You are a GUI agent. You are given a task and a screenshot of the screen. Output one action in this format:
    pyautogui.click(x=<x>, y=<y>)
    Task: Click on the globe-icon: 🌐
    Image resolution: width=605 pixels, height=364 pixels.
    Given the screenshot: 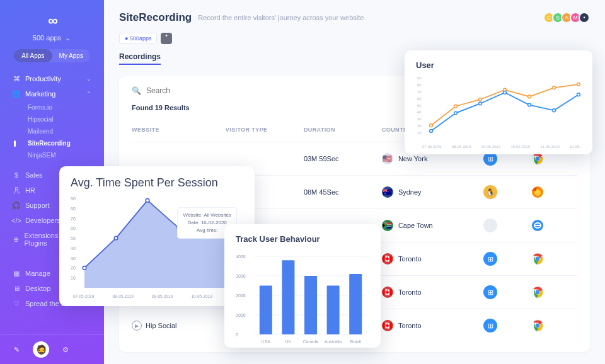 What is the action you would take?
    pyautogui.click(x=16, y=94)
    